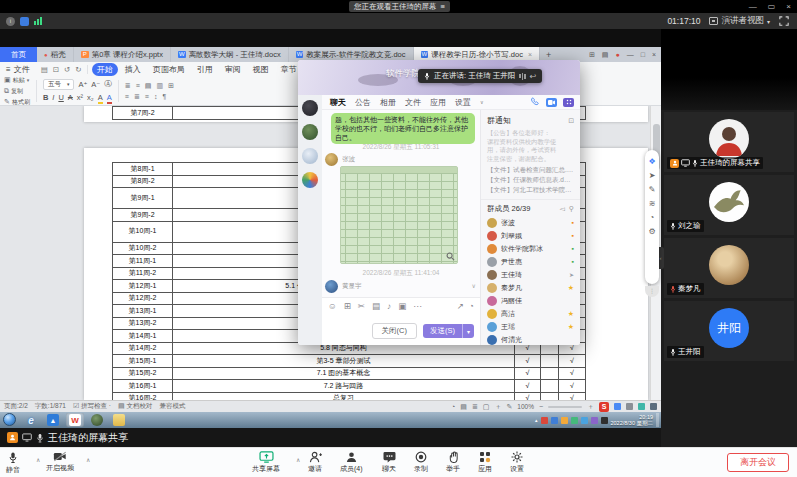 Image resolution: width=797 pixels, height=477 pixels. I want to click on font-color-button: A, so click(110, 98).